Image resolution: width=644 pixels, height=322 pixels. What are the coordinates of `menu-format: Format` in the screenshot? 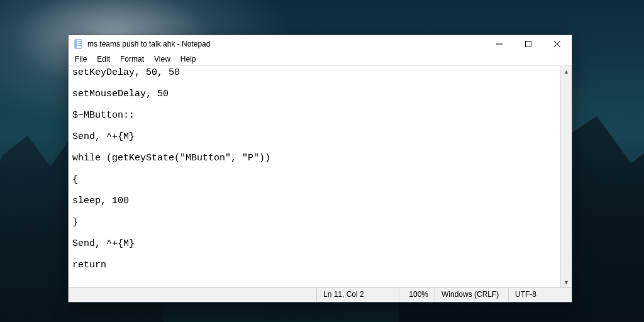 It's located at (132, 59).